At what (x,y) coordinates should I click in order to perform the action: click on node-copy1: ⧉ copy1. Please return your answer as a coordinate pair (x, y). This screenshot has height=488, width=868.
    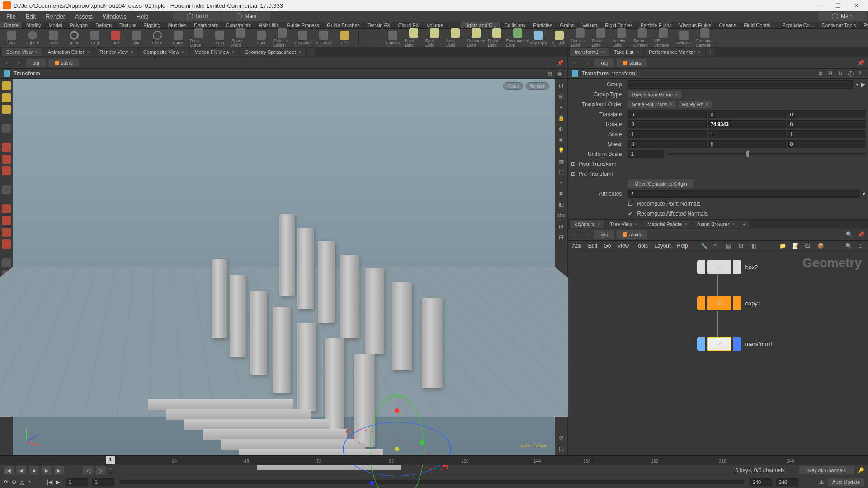
    Looking at the image, I should click on (729, 303).